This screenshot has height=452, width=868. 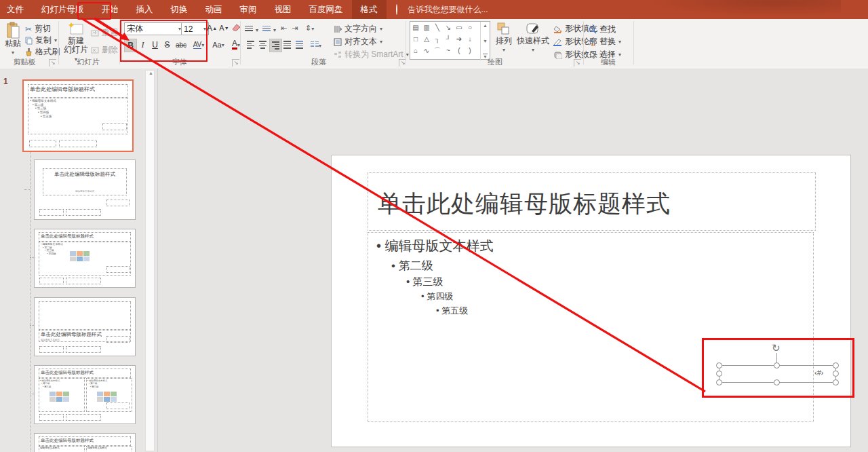 What do you see at coordinates (316, 45) in the screenshot?
I see `columns-button: ▾` at bounding box center [316, 45].